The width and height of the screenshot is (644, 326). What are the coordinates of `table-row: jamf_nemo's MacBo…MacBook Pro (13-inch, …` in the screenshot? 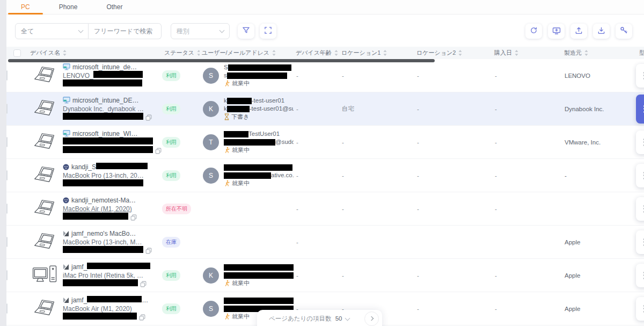 It's located at (325, 242).